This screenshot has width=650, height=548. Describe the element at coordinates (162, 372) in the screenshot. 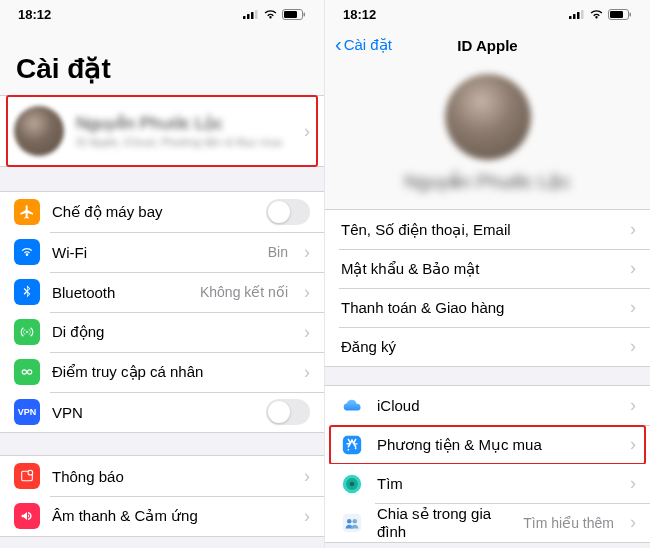

I see `hotspot-row: Điểm truy cập cá nhân ›` at that location.